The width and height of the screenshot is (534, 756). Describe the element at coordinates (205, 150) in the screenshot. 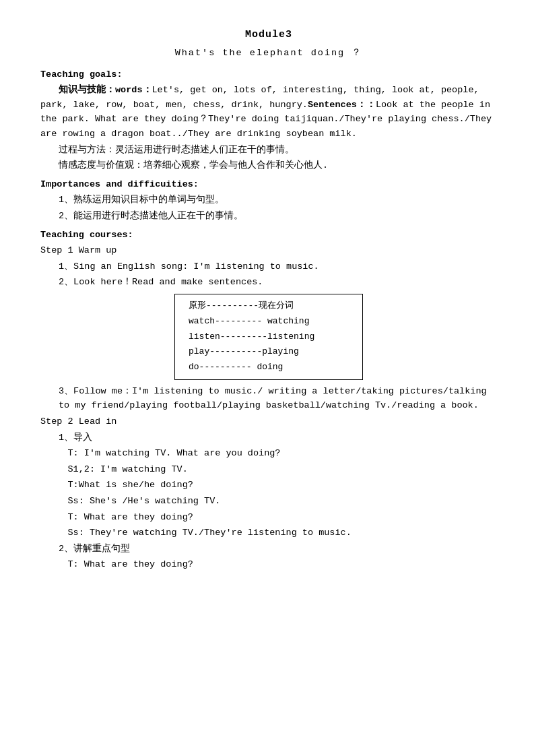

I see `process-text: 灵活运用进行时态描述人们正在干的事情。` at that location.